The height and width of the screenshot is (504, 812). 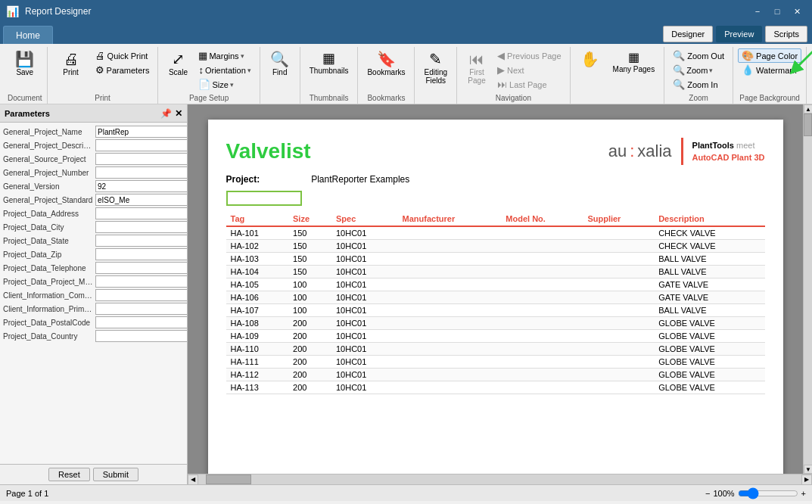 I want to click on size-button: 📄 Size ▾, so click(x=224, y=85).